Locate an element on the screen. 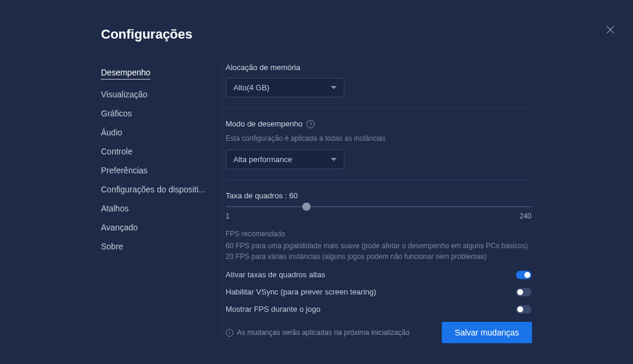  sidebar-item-avancado: Avançado is located at coordinates (156, 227).